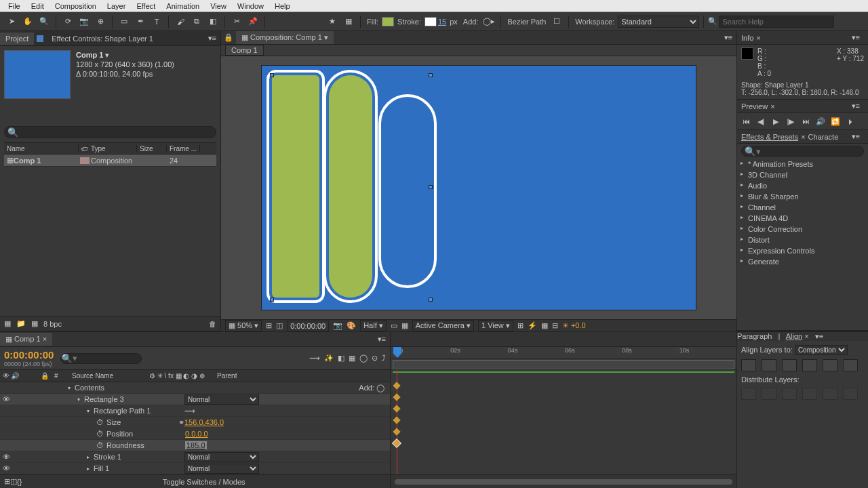  What do you see at coordinates (108, 375) in the screenshot?
I see `col-source: Source Name` at bounding box center [108, 375].